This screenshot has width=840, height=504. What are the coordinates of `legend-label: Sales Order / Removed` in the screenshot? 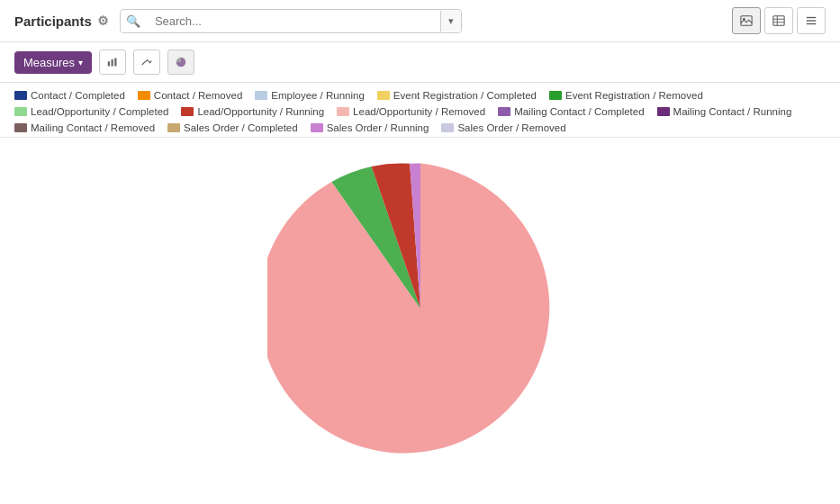 It's located at (511, 128).